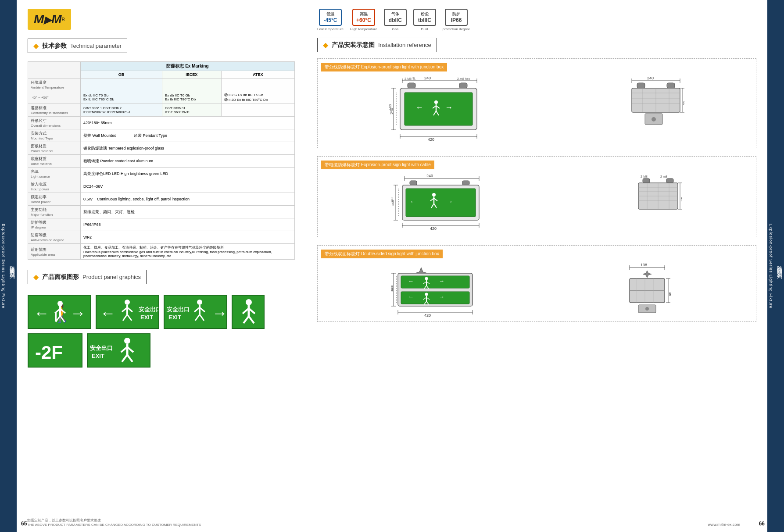 This screenshot has height=532, width=784. Describe the element at coordinates (8, 266) in the screenshot. I see `sidebar-left: 防爆照明灯系列 Explosion-proof Series Lighting …` at that location.